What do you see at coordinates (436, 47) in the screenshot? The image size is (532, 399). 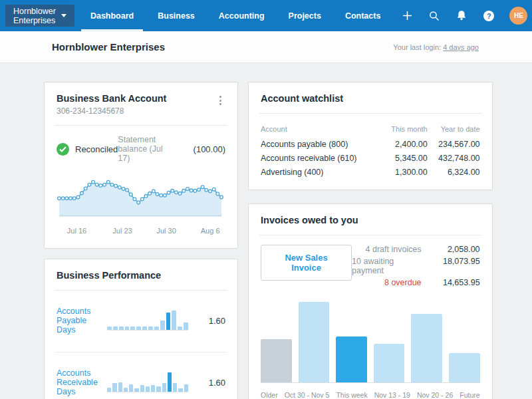 I see `last-login: Your last login: 4 days ago` at bounding box center [436, 47].